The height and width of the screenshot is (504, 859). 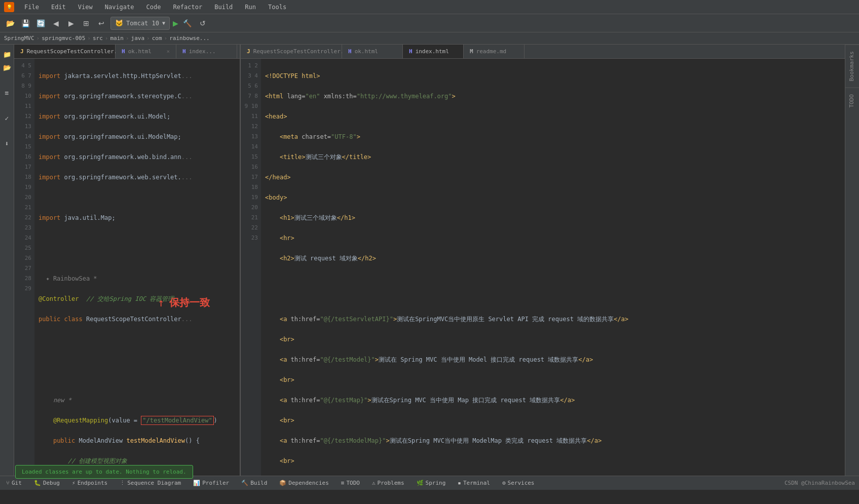 I want to click on menu-navigate: Navigate, so click(x=120, y=7).